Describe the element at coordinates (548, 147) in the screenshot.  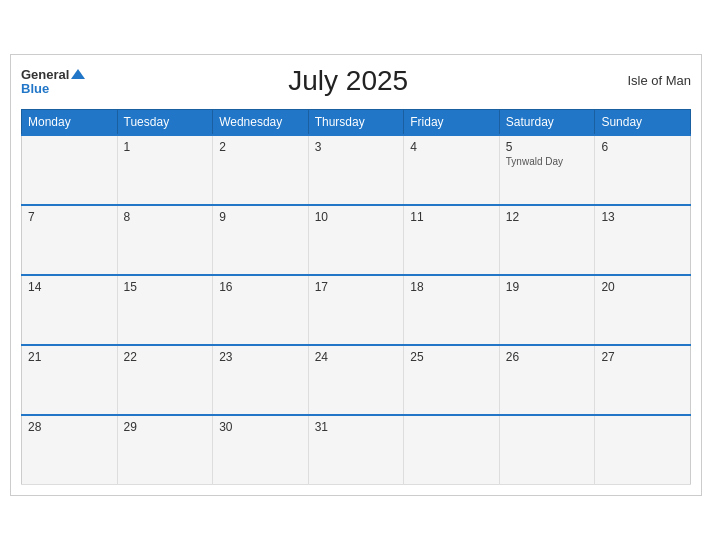
I see `day-number: 5` at that location.